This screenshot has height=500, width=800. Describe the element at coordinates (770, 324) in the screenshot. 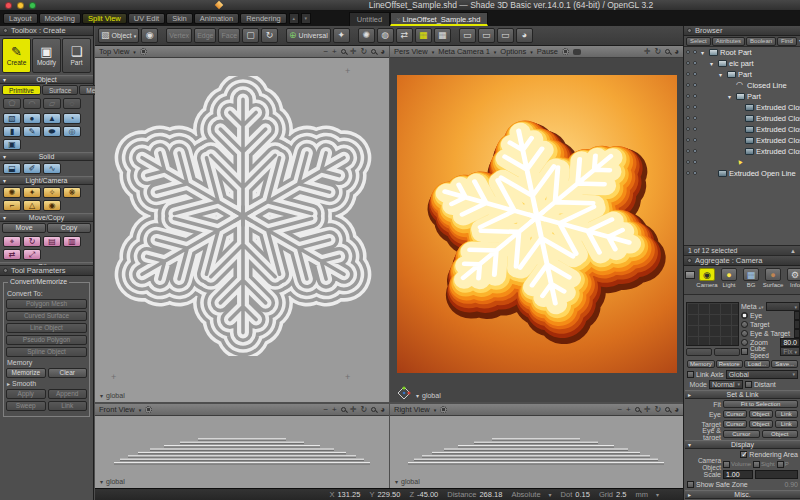

I see `camera-manipulation-radio: Target` at that location.